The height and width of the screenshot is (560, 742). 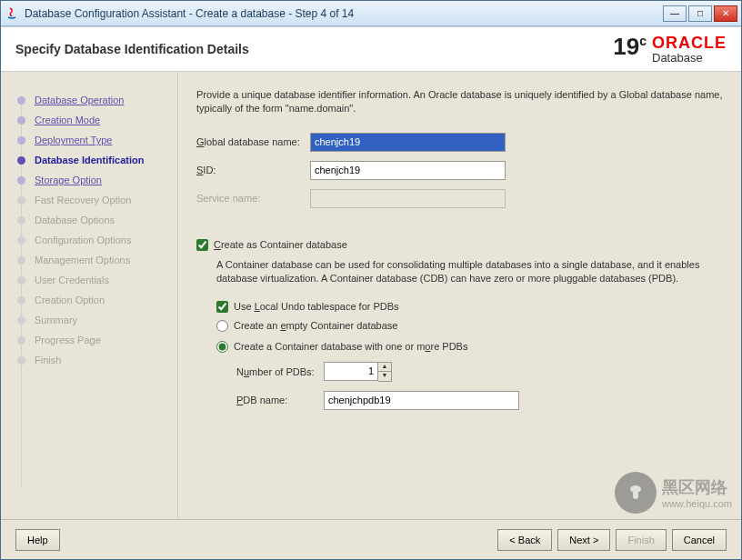 What do you see at coordinates (72, 280) in the screenshot?
I see `step-label: User Credentials` at bounding box center [72, 280].